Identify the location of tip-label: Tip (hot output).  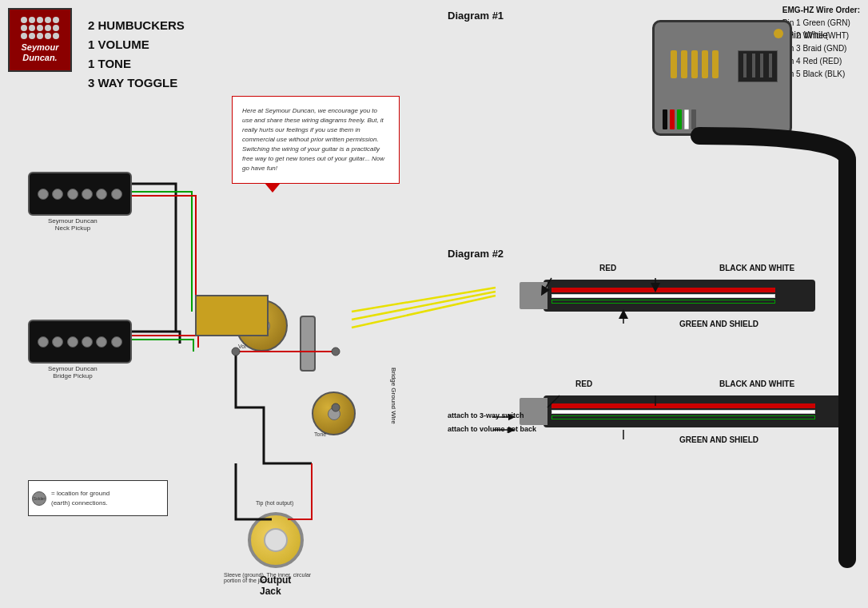
(275, 503).